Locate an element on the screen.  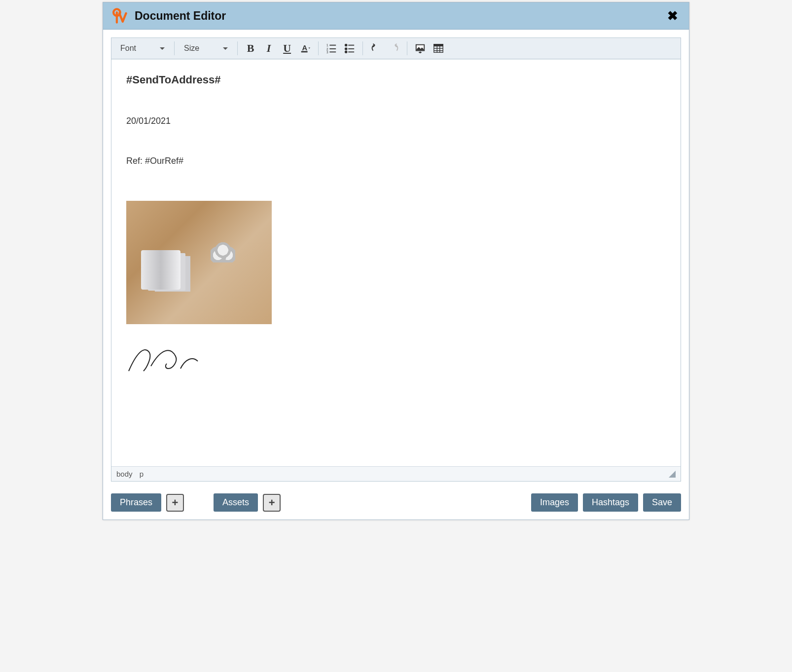
font-combo-label: Font is located at coordinates (128, 48).